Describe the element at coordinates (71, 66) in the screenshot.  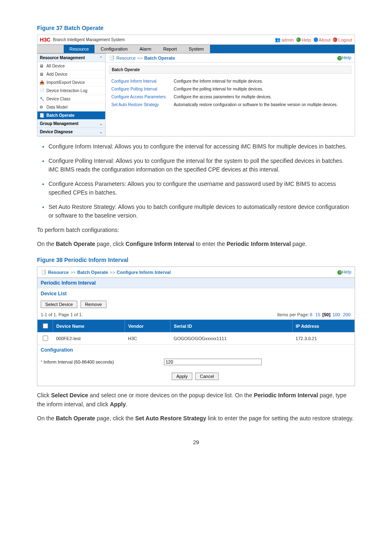
I see `nav-all-device: 🖥All Device` at that location.